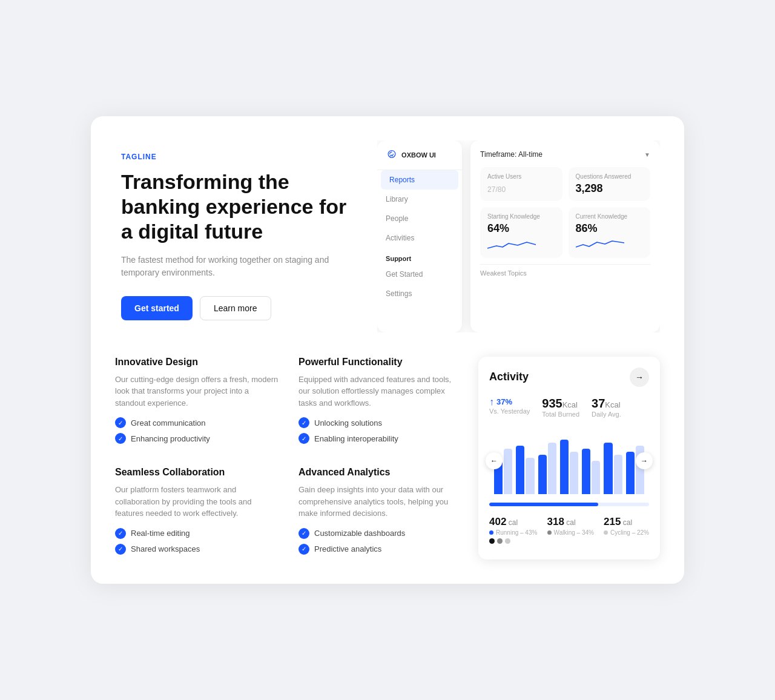 The image size is (775, 700). I want to click on nav-library: Library, so click(420, 199).